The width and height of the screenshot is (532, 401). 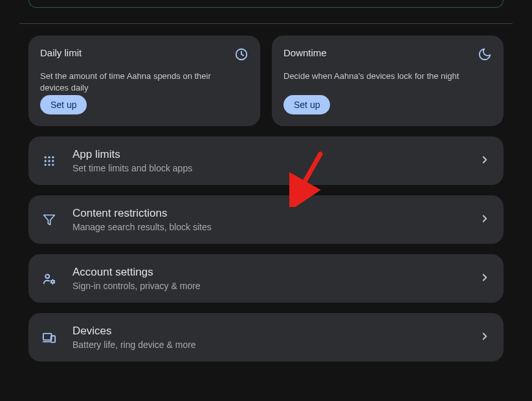 I want to click on downtime-card: Downtime Decide when Aahna's devices loc…, so click(x=388, y=81).